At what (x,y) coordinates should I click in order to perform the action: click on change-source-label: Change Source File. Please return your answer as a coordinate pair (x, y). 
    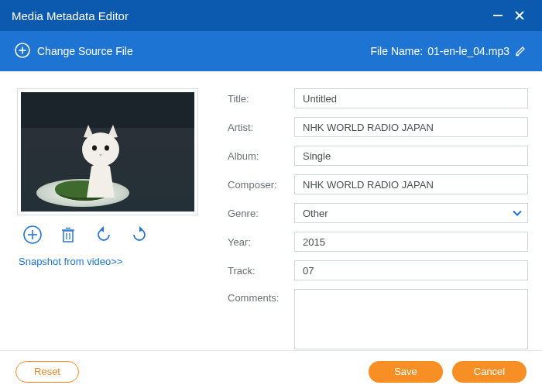
    Looking at the image, I should click on (85, 51).